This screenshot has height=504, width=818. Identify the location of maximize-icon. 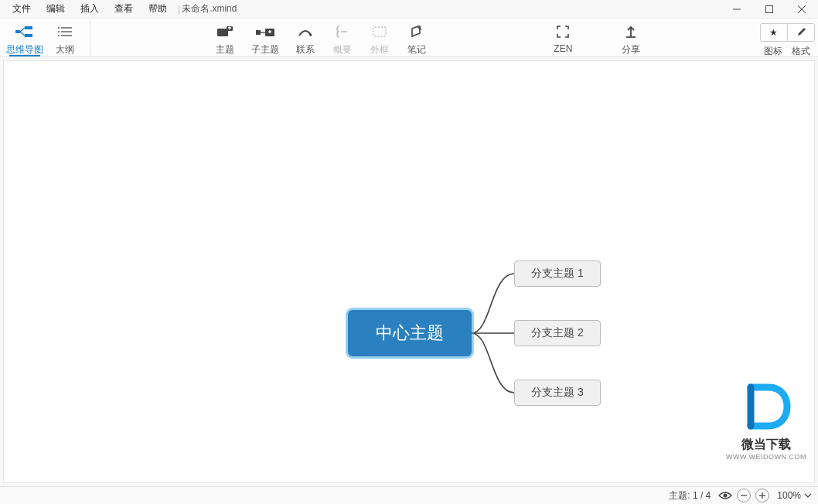
(769, 9).